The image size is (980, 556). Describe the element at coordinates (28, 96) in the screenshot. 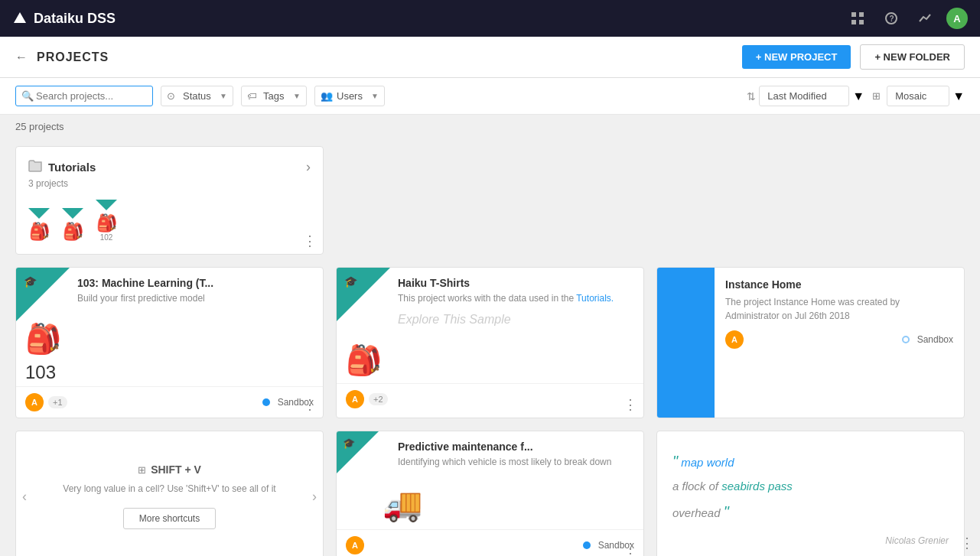

I see `search-icon: 🔍` at that location.